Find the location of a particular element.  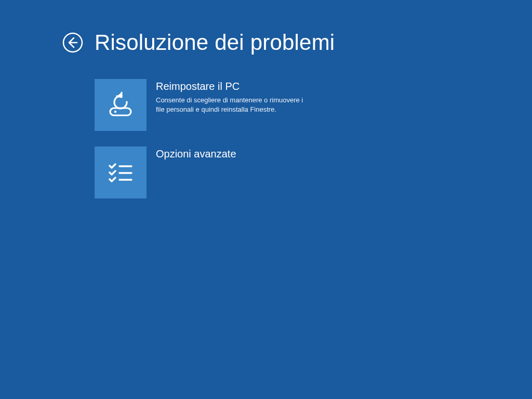

page-header: Risoluzione dei problemi is located at coordinates (266, 28).